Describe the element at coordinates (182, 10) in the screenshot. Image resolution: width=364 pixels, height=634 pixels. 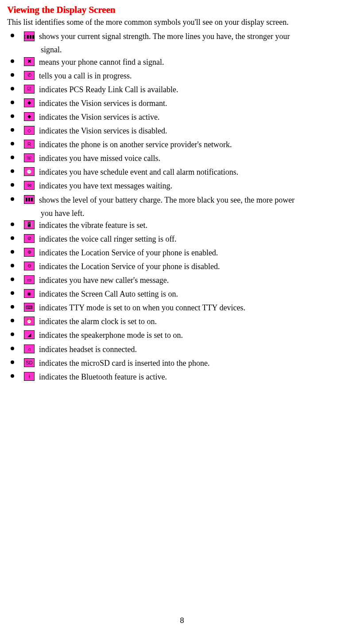
I see `section-heading: Viewing the Display Screen` at that location.